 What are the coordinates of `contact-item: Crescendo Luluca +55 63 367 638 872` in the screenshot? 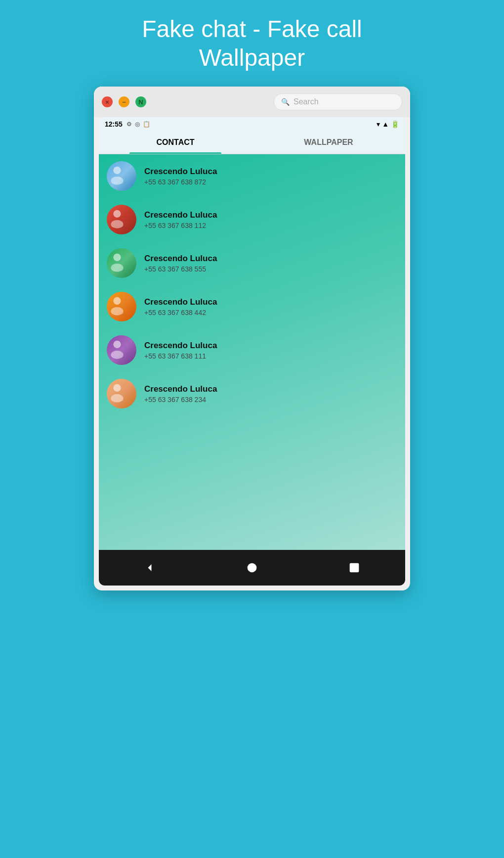 It's located at (252, 176).